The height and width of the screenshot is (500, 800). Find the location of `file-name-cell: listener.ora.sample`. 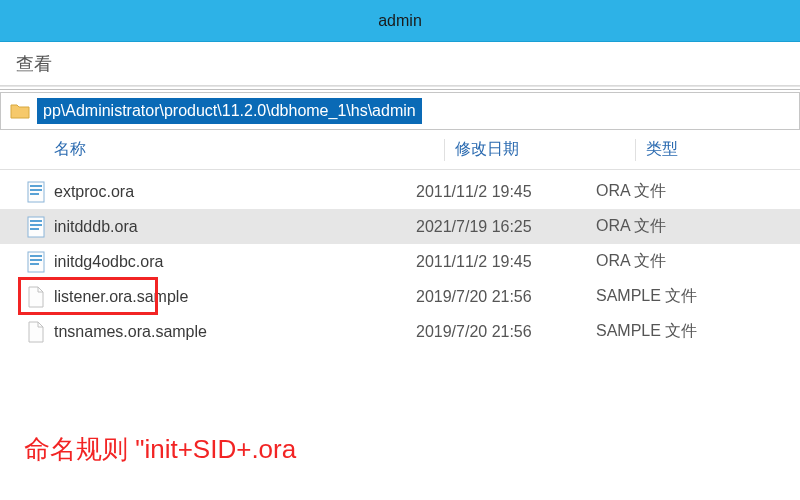

file-name-cell: listener.ora.sample is located at coordinates (221, 297).